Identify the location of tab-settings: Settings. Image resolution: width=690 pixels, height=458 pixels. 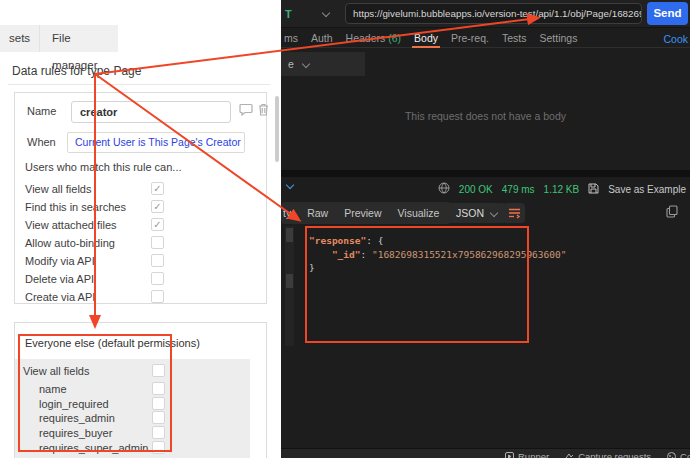
(558, 38).